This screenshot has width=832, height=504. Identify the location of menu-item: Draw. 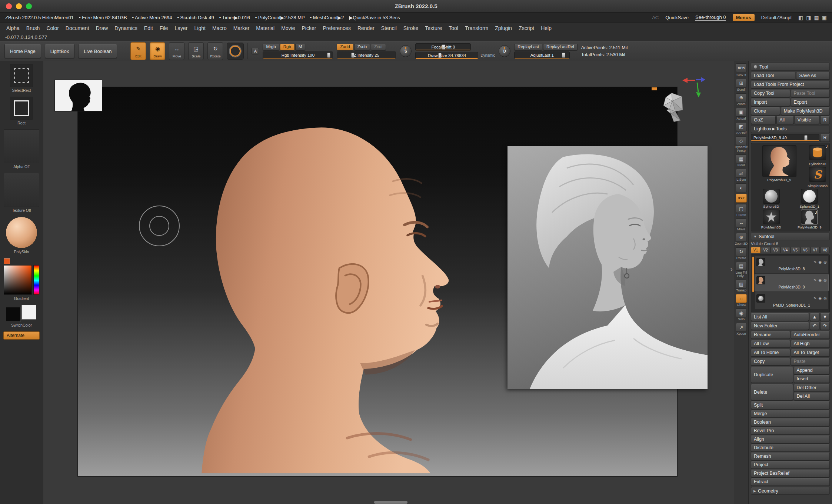
(102, 28).